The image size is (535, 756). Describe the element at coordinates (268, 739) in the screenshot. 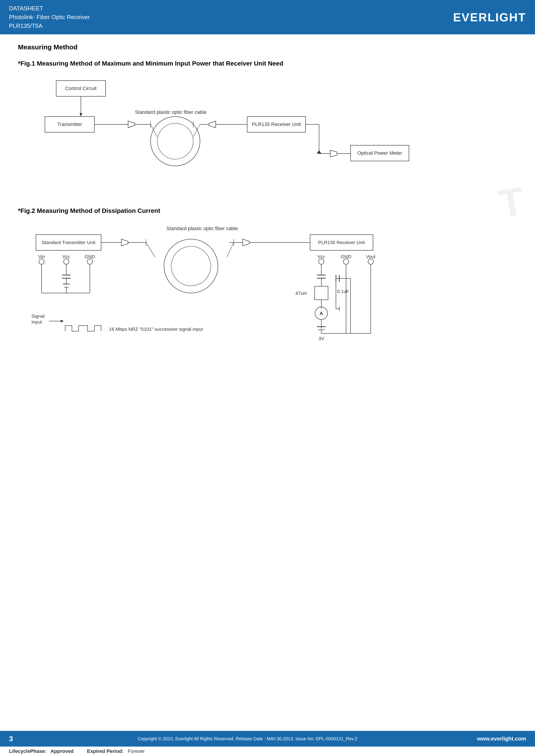

I see `footer-main: 3 Copyright © 2010, Everlight All Rights…` at that location.